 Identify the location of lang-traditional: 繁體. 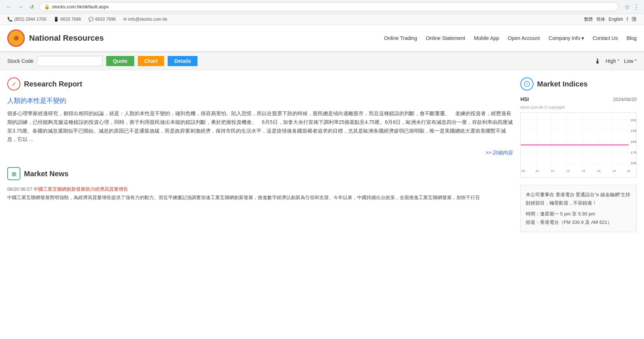
(588, 20).